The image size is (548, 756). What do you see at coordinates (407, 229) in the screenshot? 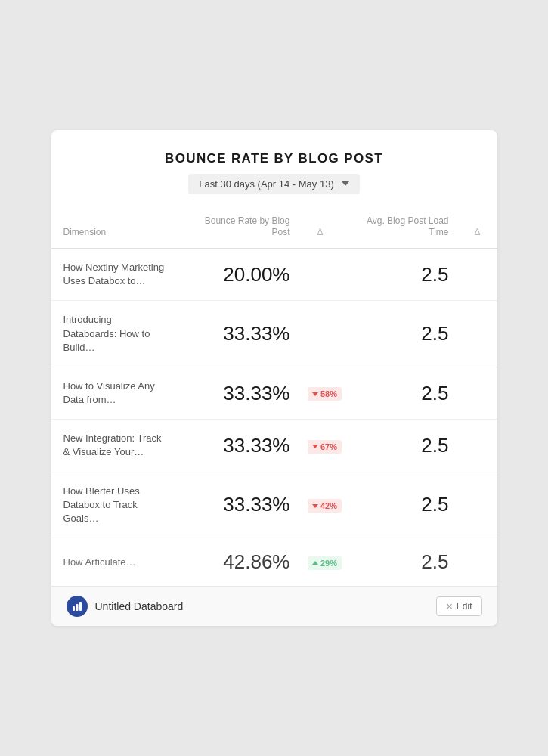
I see `load-time-header: Avg. Blog Post Load Time` at bounding box center [407, 229].